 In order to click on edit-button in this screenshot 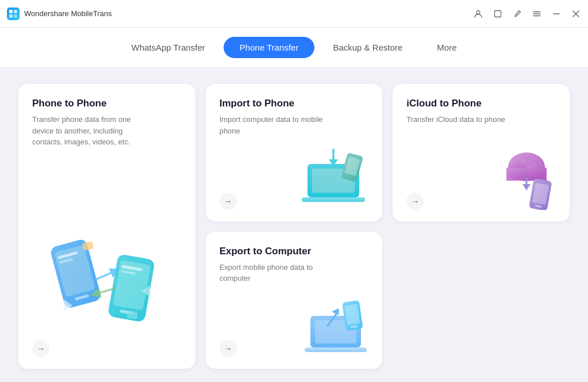, I will do `click(517, 14)`.